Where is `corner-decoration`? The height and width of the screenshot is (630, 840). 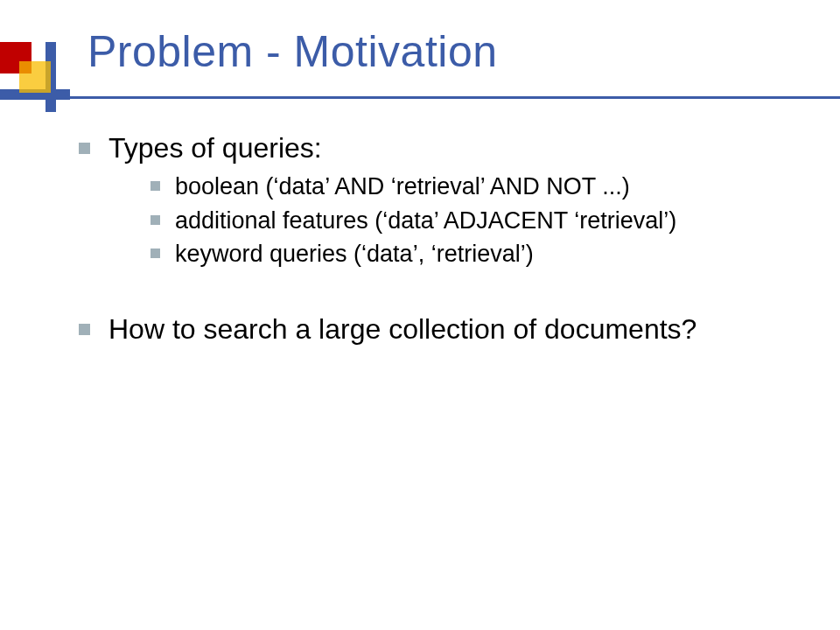 corner-decoration is located at coordinates (35, 77).